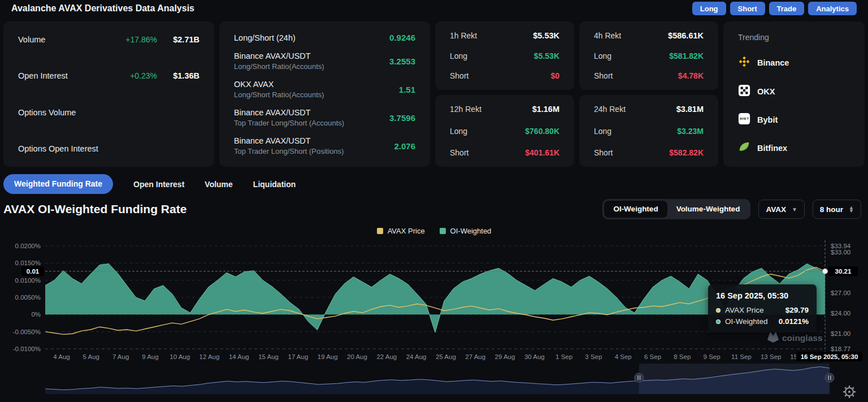 The height and width of the screenshot is (402, 868). Describe the element at coordinates (264, 38) in the screenshot. I see `ratio-labels: Long/Short (24h)` at that location.